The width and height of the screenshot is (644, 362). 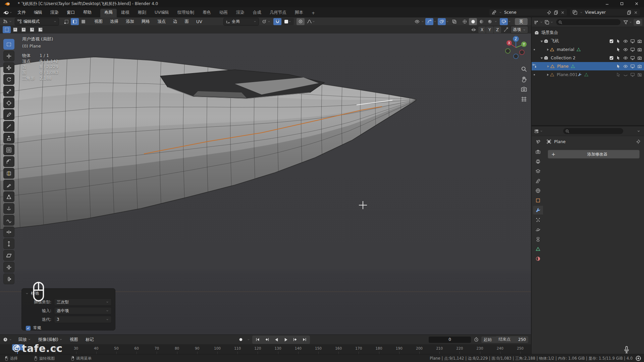 I want to click on maximize-button, so click(x=622, y=4).